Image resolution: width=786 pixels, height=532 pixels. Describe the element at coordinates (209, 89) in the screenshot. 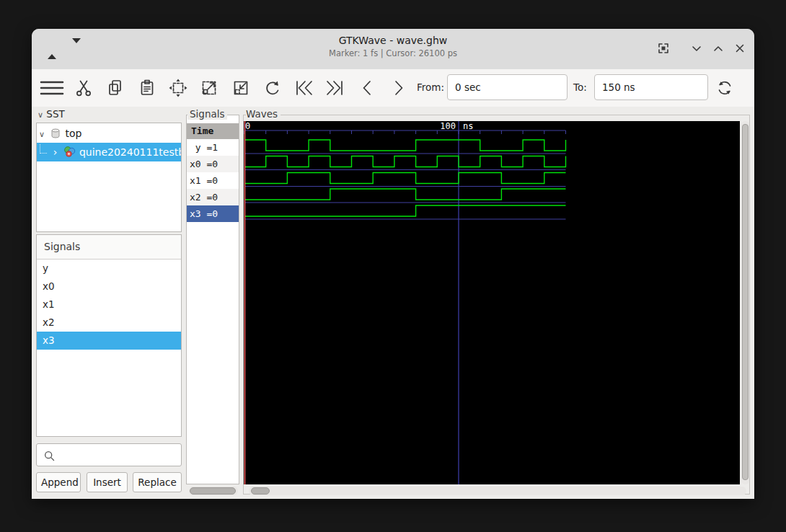

I see `zoom-in-button` at that location.